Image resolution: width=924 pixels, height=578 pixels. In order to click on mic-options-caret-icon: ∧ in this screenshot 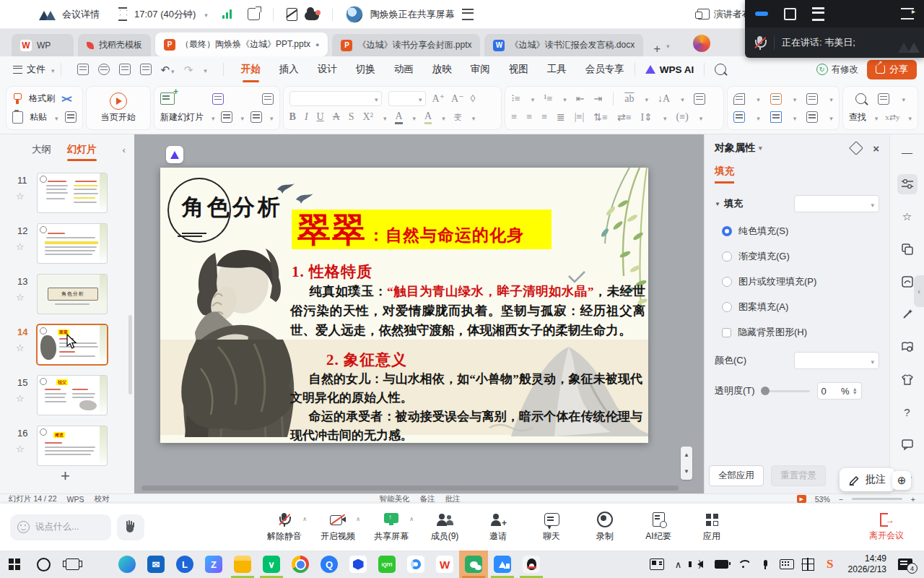, I will do `click(305, 519)`.